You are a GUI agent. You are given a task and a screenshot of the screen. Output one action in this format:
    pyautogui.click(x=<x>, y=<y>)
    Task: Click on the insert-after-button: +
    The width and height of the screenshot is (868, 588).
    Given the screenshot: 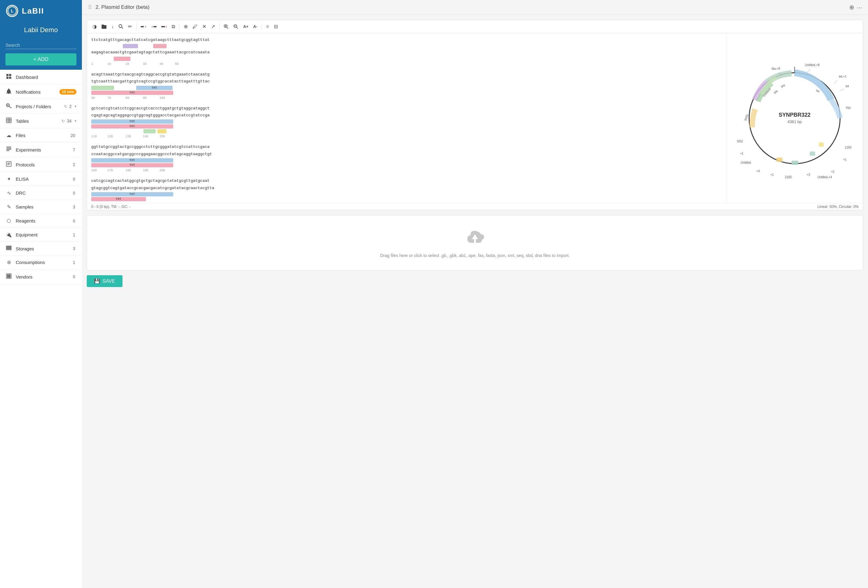 What is the action you would take?
    pyautogui.click(x=143, y=27)
    